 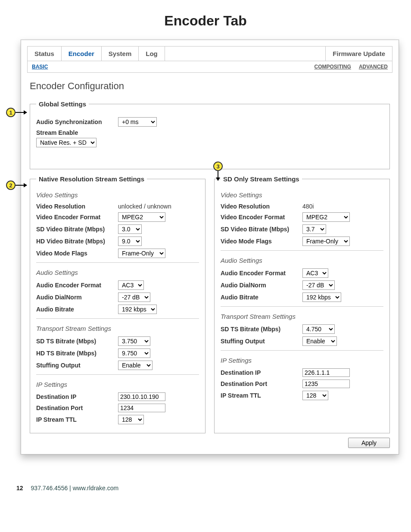 I want to click on native-ts-title: Transport Stream Settings, so click(x=118, y=328).